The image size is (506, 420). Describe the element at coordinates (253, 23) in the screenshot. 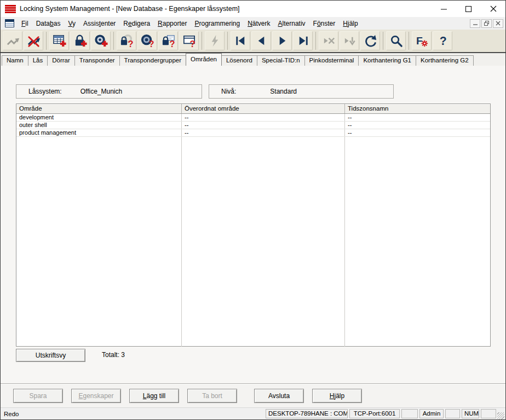

I see `menu-bar: Fil Databas Vy Assistenter Redigera Rapp…` at that location.